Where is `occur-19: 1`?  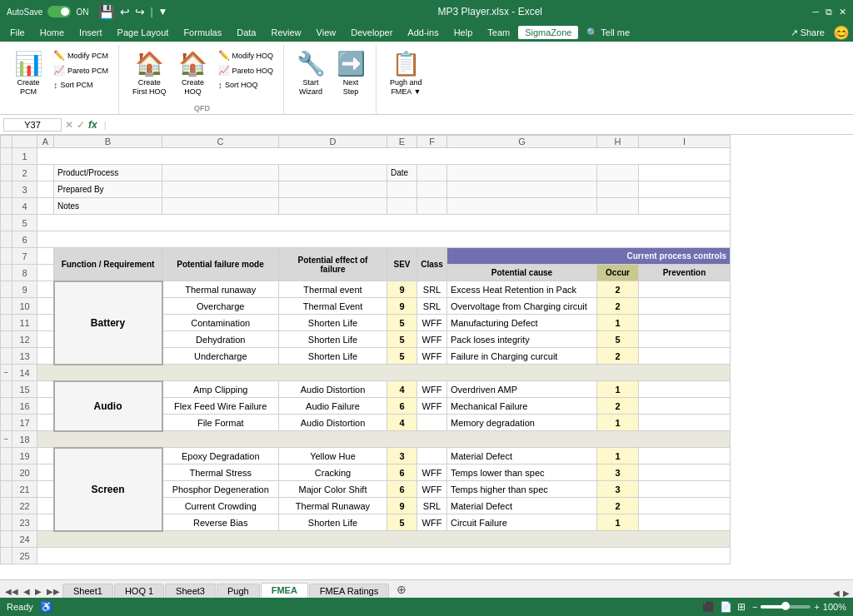 occur-19: 1 is located at coordinates (618, 456).